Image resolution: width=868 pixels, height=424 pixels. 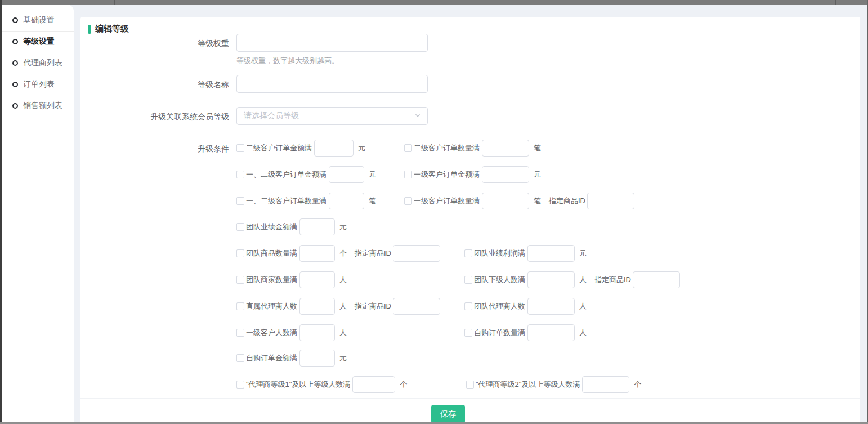 I want to click on condition-label: 团队商家数量满, so click(x=271, y=280).